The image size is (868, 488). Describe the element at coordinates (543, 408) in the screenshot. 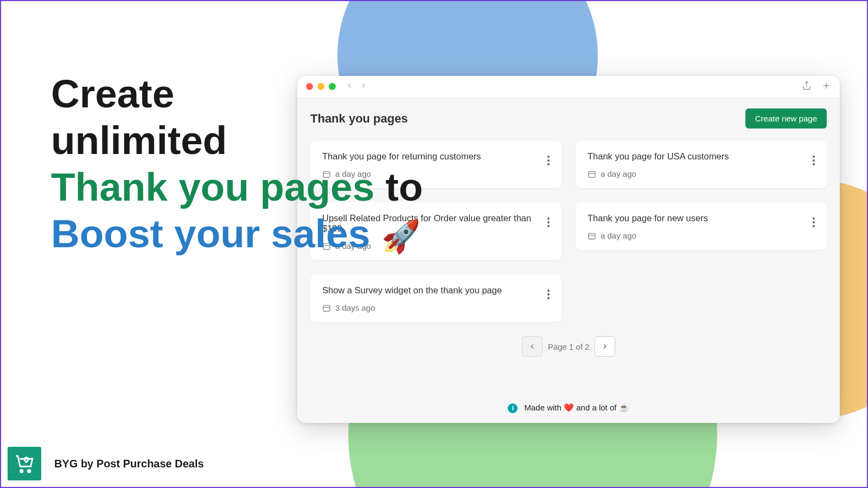

I see `footer-prefix: Made with` at that location.